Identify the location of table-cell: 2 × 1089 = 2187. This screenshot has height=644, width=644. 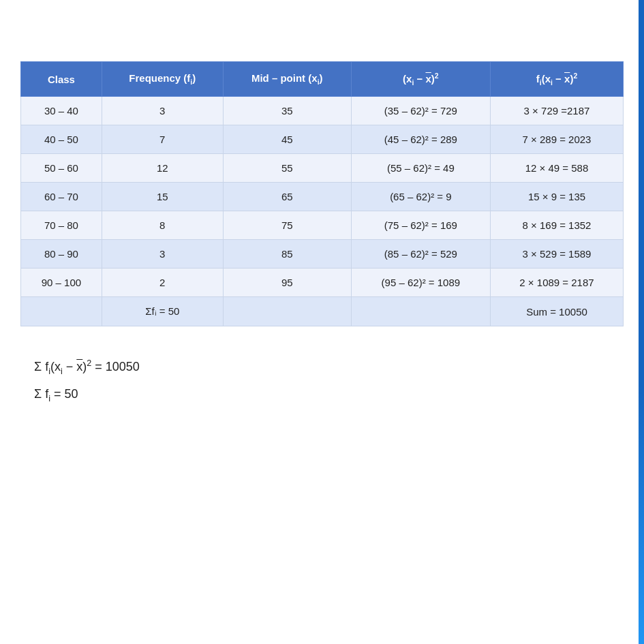
(557, 283).